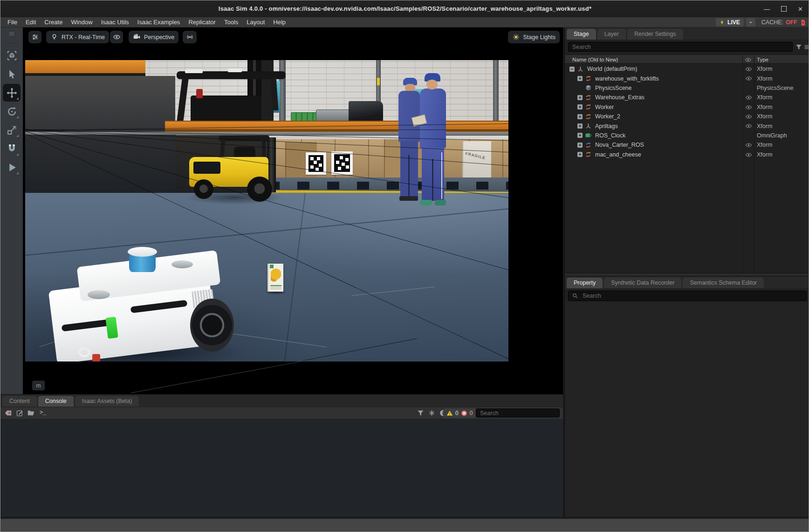  What do you see at coordinates (687, 78) in the screenshot?
I see `stage-tree-row-warehouse-with-forklifts: + warehouse_with_forklifts Xform` at bounding box center [687, 78].